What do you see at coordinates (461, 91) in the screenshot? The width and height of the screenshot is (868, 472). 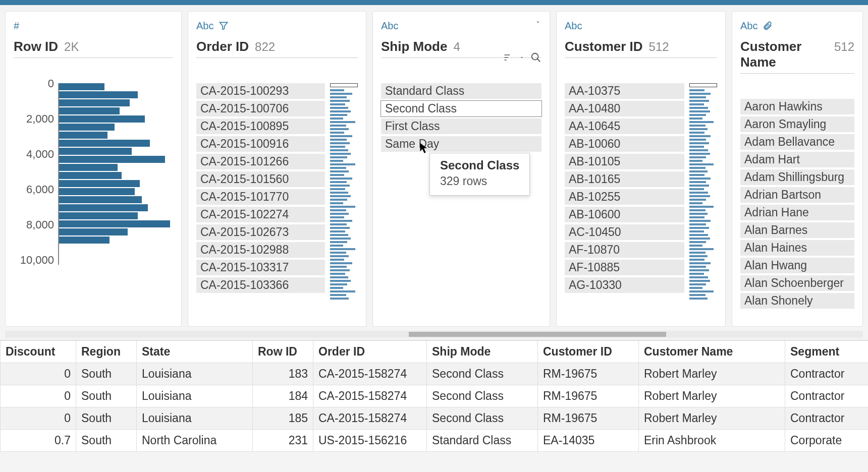 I see `value-item: Standard Class` at bounding box center [461, 91].